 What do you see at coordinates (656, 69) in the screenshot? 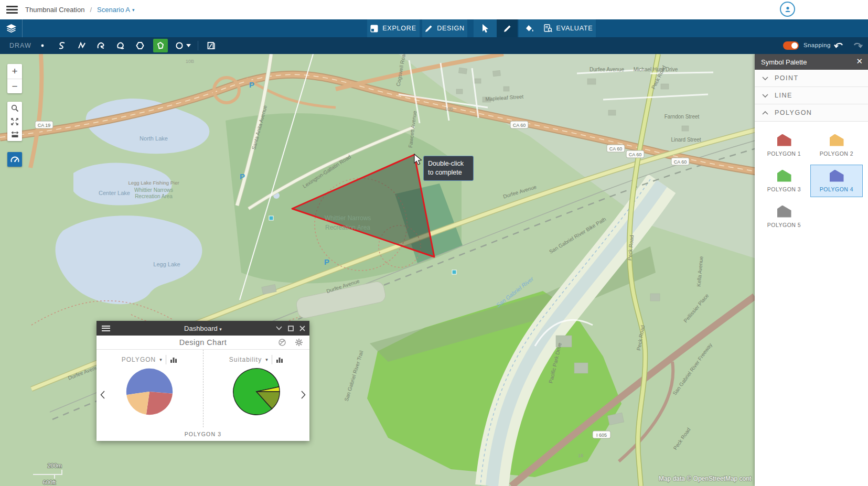
I see `map-label: Michael Hunt Drive` at bounding box center [656, 69].